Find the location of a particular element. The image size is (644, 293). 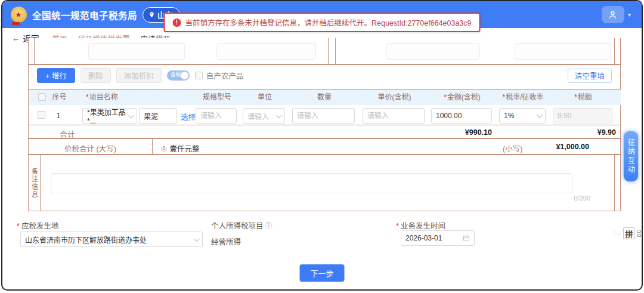

select-all-checkbox is located at coordinates (42, 97).